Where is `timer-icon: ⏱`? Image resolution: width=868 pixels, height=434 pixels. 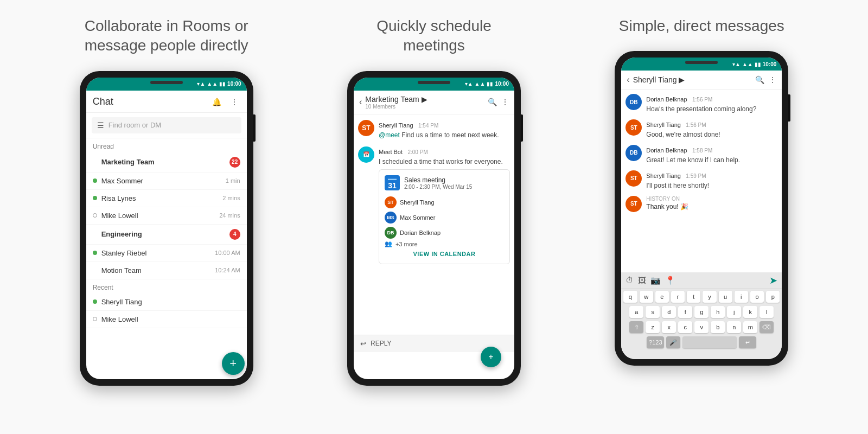
timer-icon: ⏱ is located at coordinates (629, 280).